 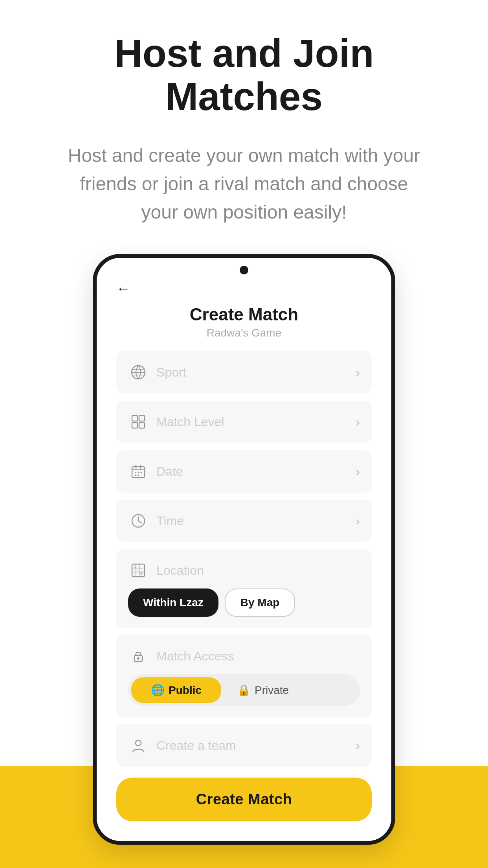 What do you see at coordinates (358, 422) in the screenshot?
I see `match-level-chevron: ›` at bounding box center [358, 422].